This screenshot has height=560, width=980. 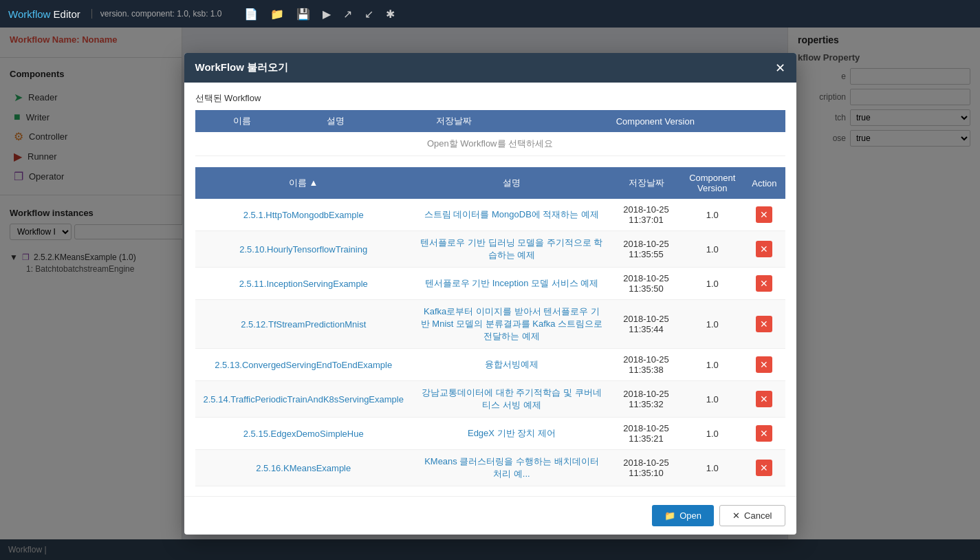 I want to click on row-name: 2.5.15.EdgexDemoSimpleHue, so click(x=304, y=433).